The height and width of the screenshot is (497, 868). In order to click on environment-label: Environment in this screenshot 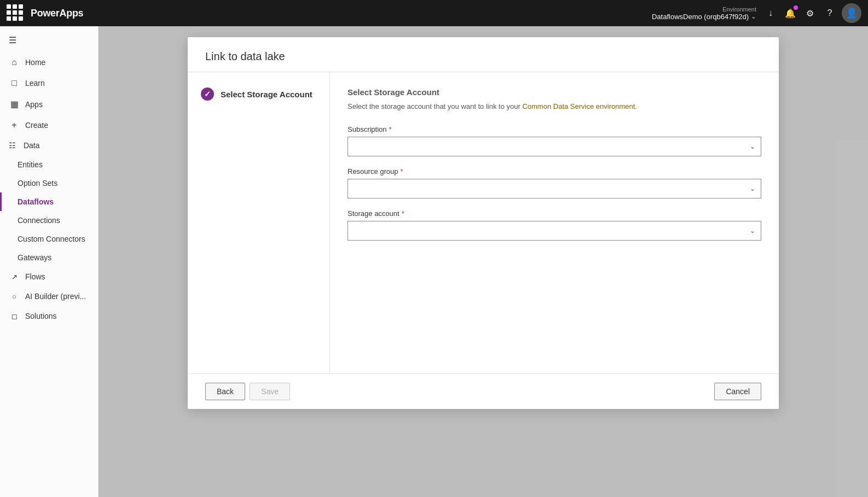, I will do `click(739, 9)`.